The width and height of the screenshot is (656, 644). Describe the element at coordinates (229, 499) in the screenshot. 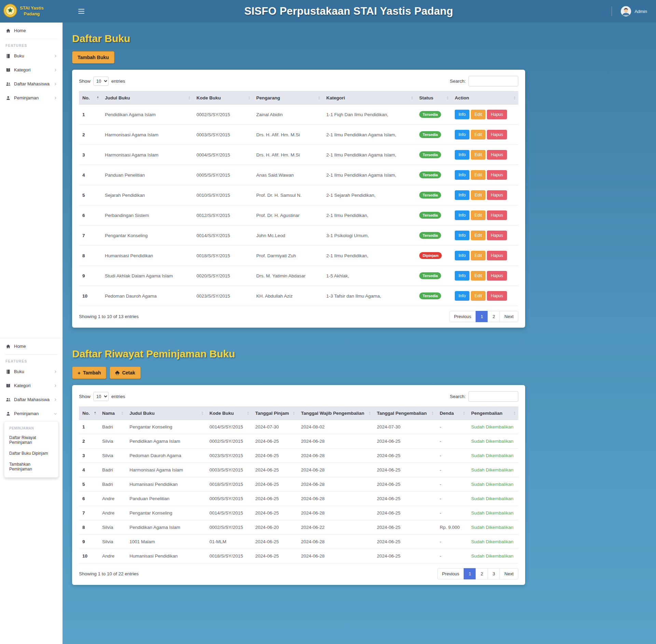

I see `cell-kode-buku: 0005/S/SY/2015` at that location.